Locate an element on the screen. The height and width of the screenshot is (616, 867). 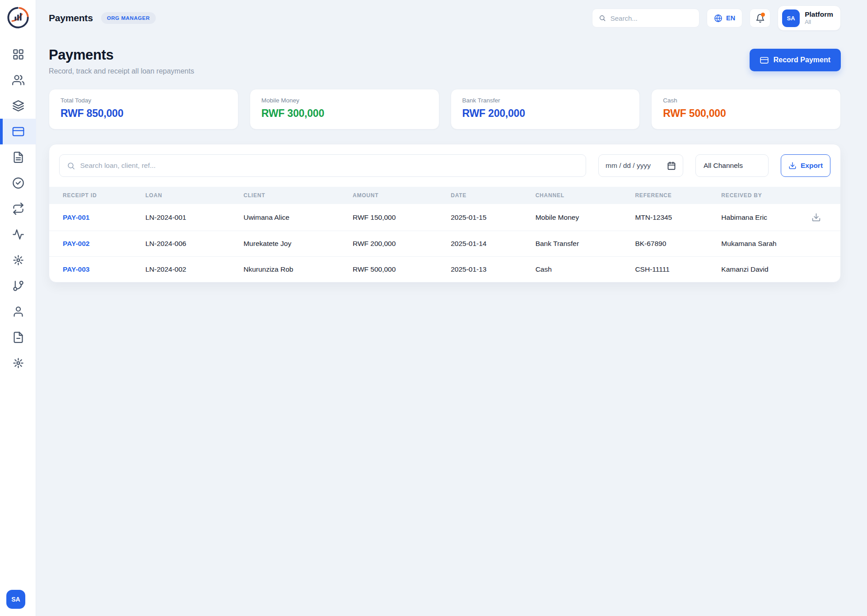
col-loan: LOAN is located at coordinates (191, 195).